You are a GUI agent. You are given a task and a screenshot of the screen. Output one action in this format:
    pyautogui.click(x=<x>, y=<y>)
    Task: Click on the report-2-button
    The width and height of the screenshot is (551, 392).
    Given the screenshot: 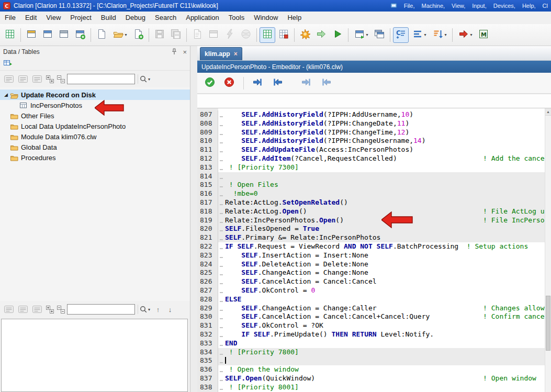 What is the action you would take?
    pyautogui.click(x=213, y=35)
    